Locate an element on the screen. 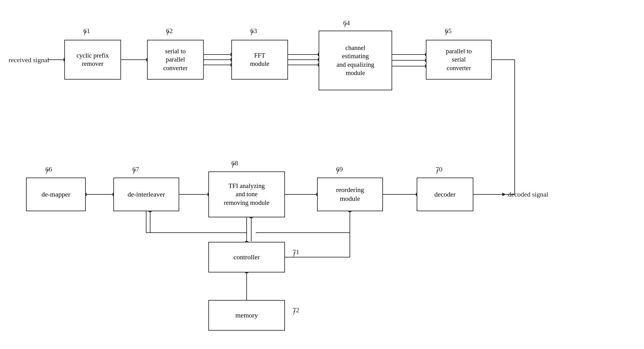 This screenshot has width=644, height=349. ref-61: 61 is located at coordinates (87, 31).